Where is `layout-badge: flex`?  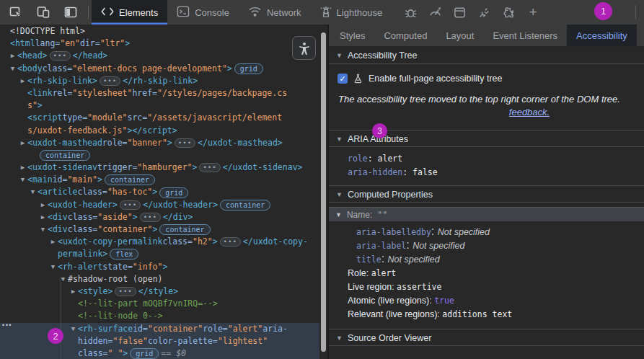
layout-badge: flex is located at coordinates (124, 254).